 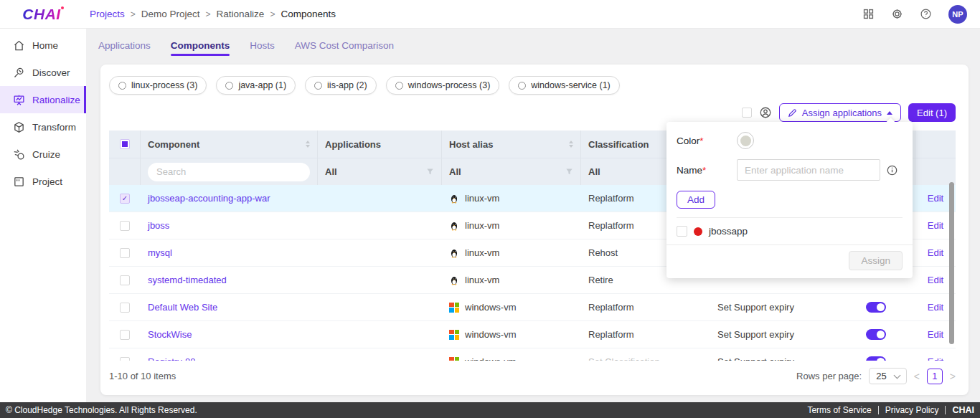 What do you see at coordinates (624, 358) in the screenshot?
I see `classification-value: Set Classification` at bounding box center [624, 358].